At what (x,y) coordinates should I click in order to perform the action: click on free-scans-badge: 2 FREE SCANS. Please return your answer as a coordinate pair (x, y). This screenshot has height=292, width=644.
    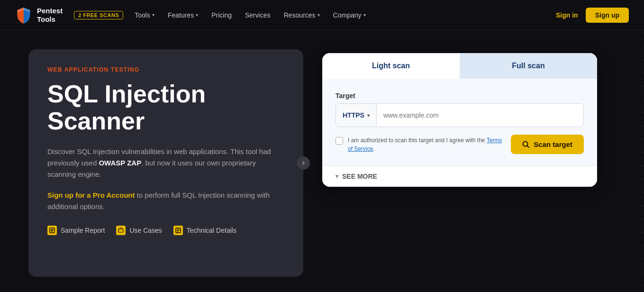
    Looking at the image, I should click on (99, 15).